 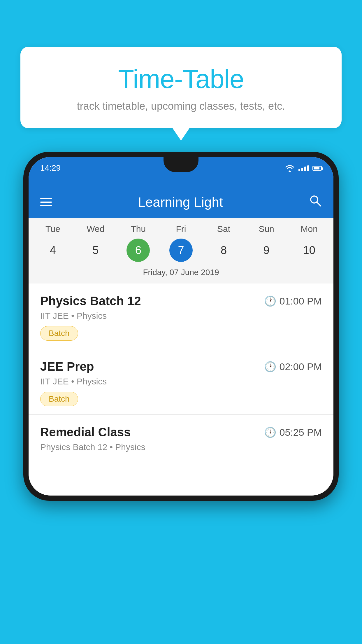 What do you see at coordinates (181, 106) in the screenshot?
I see `bubble-subtitle: track timetable, upcoming classes, tests…` at bounding box center [181, 106].